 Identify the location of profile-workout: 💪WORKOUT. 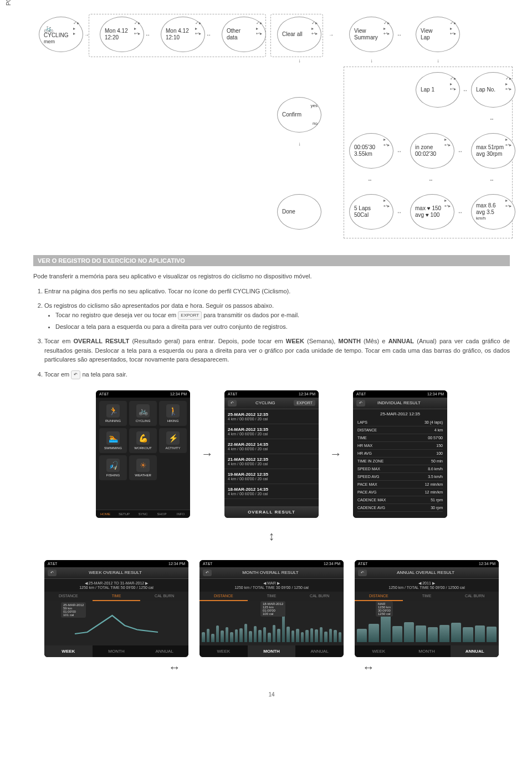
(143, 440).